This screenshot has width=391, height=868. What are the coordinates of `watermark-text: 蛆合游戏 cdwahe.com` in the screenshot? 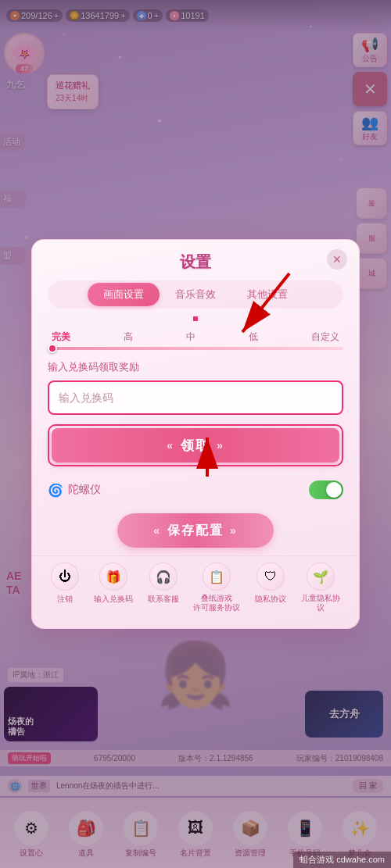 It's located at (343, 859).